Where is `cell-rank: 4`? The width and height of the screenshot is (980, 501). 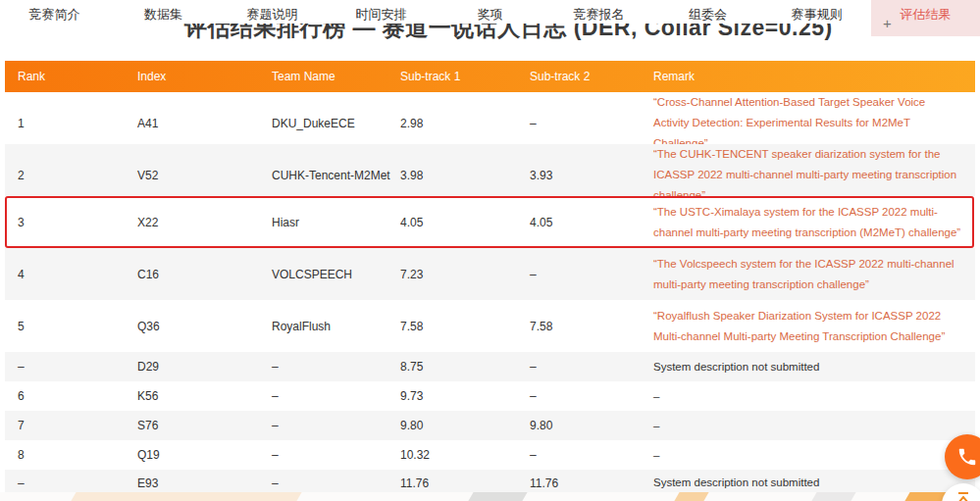
cell-rank: 4 is located at coordinates (77, 275).